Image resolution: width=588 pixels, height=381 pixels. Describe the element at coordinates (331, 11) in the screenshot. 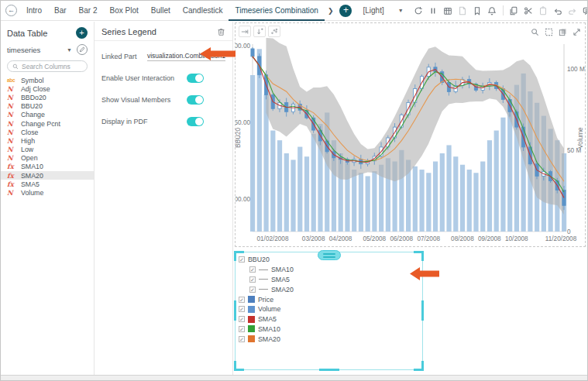

I see `tabs-overflow-chevron-icon: ❯` at that location.